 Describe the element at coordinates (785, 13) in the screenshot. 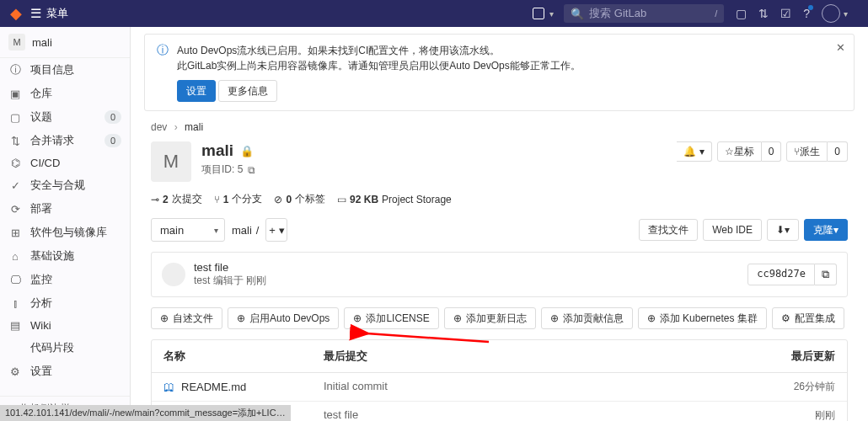

I see `todo-icon: ☑` at that location.